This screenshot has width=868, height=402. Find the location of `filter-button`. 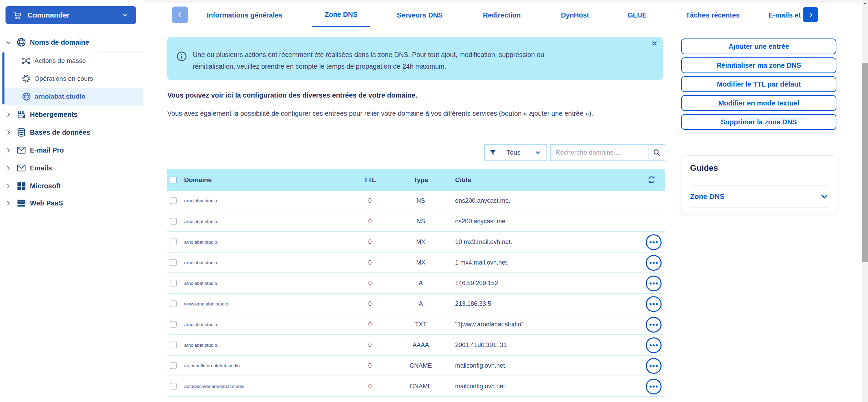

filter-button is located at coordinates (493, 153).